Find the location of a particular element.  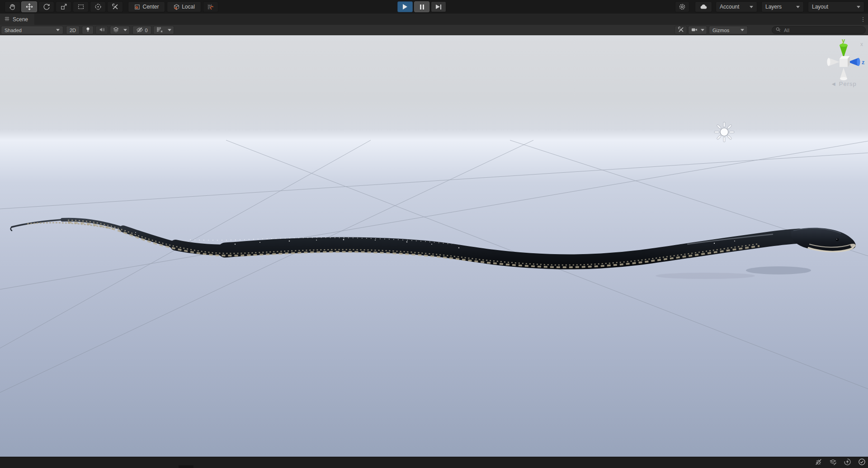

draw-mode-dropdown: Shaded is located at coordinates (32, 30).